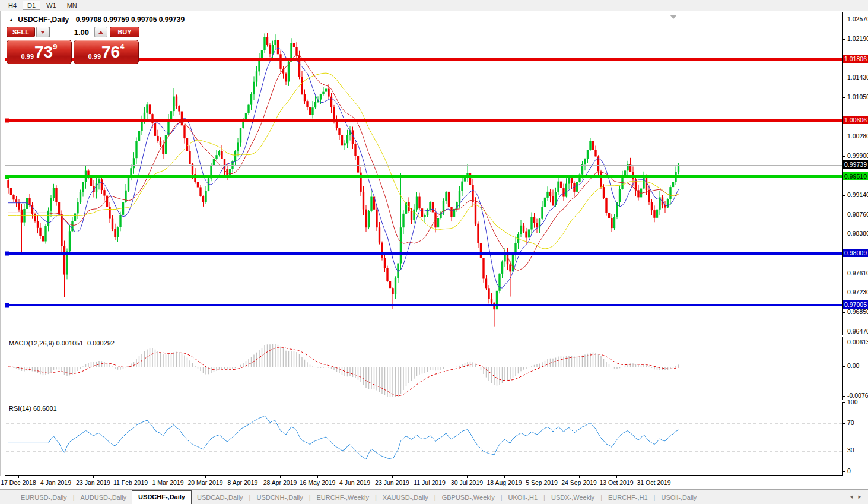 This screenshot has height=504, width=868. What do you see at coordinates (44, 52) in the screenshot?
I see `sell-price-big: 73` at bounding box center [44, 52].